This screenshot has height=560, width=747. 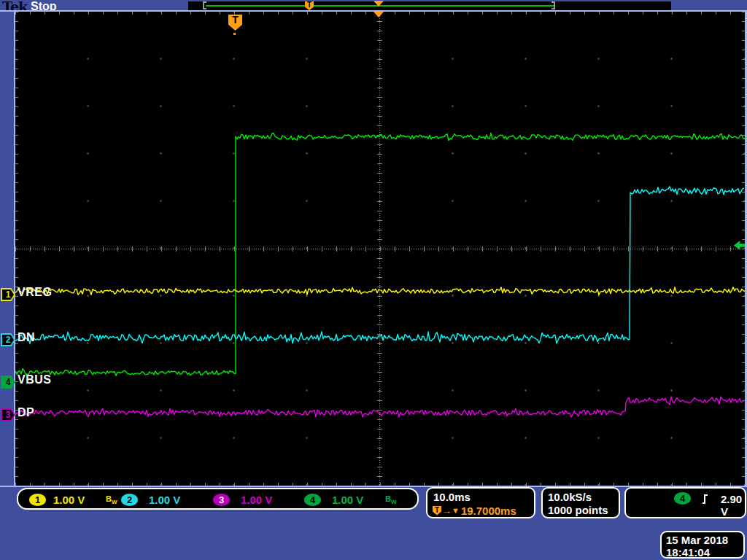 I want to click on trigger-icon: T, so click(x=437, y=510).